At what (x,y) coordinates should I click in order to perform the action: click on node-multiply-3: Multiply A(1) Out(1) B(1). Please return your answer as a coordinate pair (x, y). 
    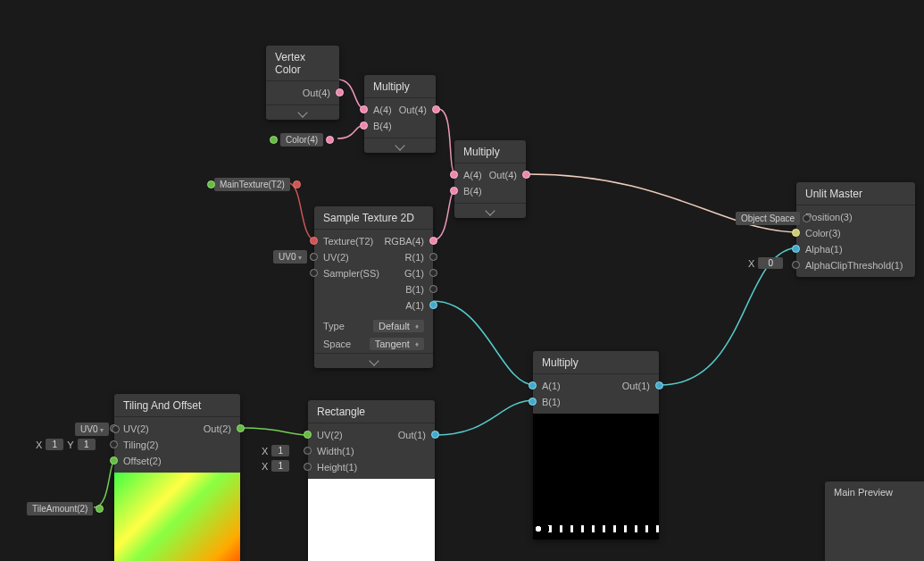
    Looking at the image, I should click on (596, 445).